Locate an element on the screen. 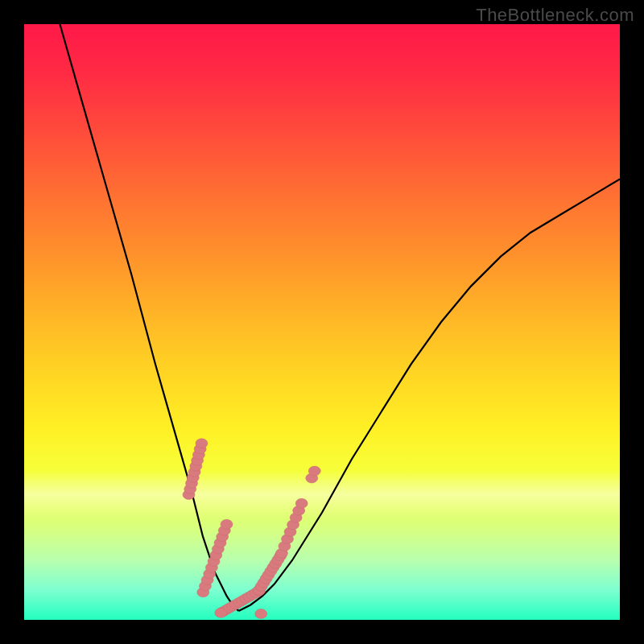 This screenshot has height=644, width=644. watermark-text: TheBottleneck.com is located at coordinates (555, 15).